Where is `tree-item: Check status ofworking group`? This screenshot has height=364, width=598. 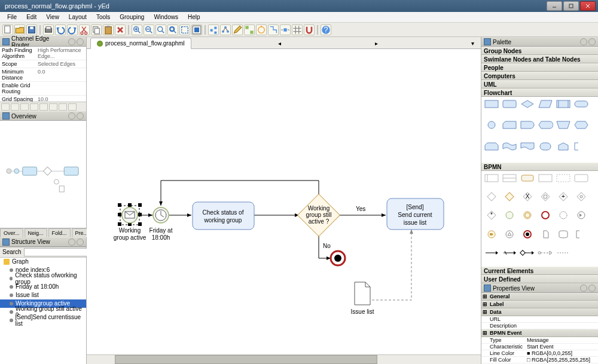 tree-item: Check status ofworking group is located at coordinates (43, 279).